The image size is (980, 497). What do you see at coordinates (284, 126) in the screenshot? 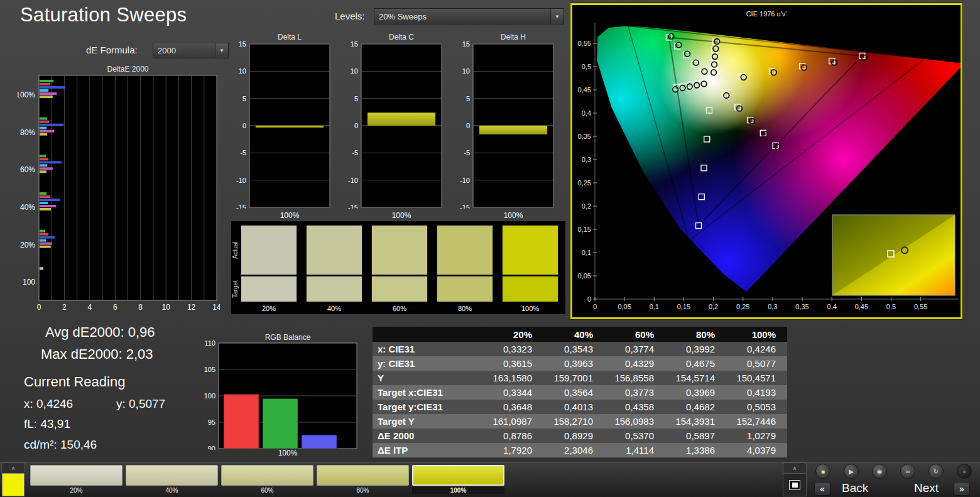
I see `delta-chart-delta-l: Delta L151050-5-10-15100%` at bounding box center [284, 126].